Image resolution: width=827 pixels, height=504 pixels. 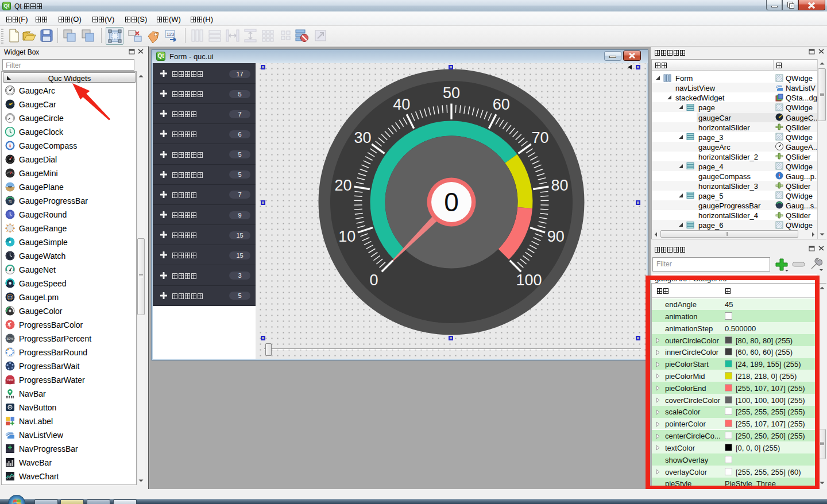 I want to click on svg-text: 30, so click(x=362, y=138).